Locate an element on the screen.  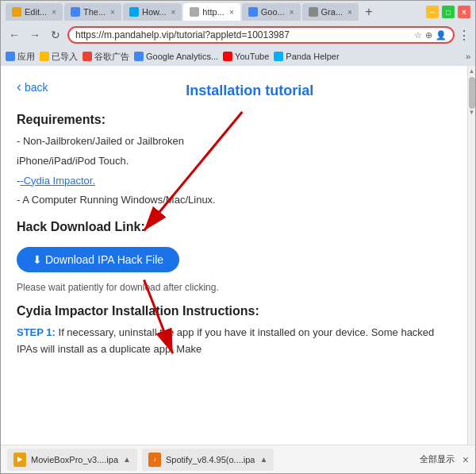
apps-icon is located at coordinates (10, 56).